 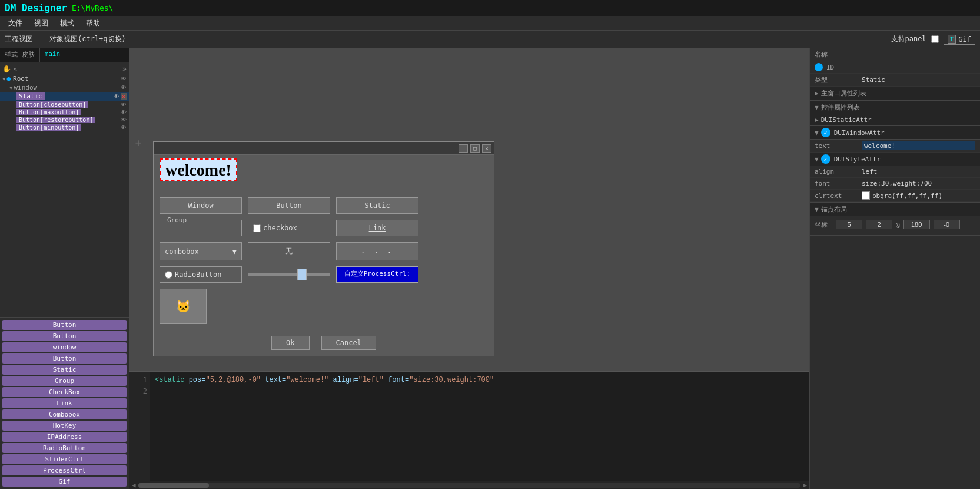 I want to click on scroll-thumb, so click(x=174, y=485).